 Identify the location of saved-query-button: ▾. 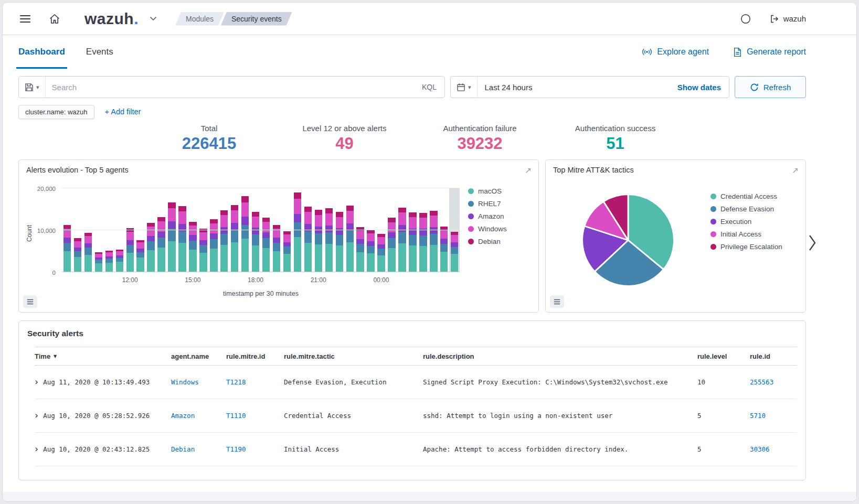
(33, 87).